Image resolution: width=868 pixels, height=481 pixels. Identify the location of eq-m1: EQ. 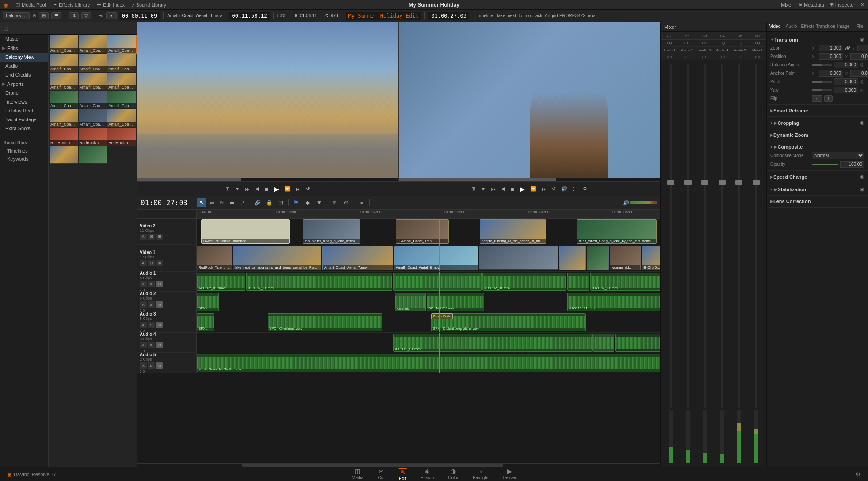
(757, 43).